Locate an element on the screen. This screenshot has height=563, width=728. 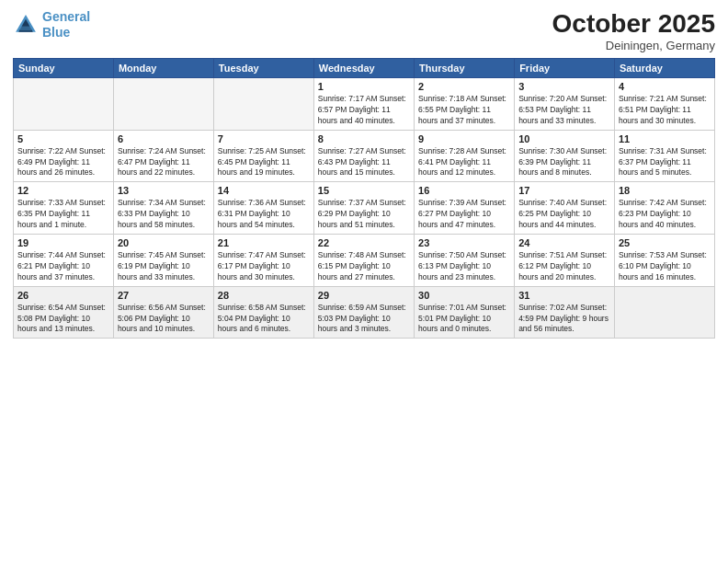
calendar-cell: 30Sunrise: 7:01 AM Sunset: 5:01 PM Dayli… is located at coordinates (465, 313).